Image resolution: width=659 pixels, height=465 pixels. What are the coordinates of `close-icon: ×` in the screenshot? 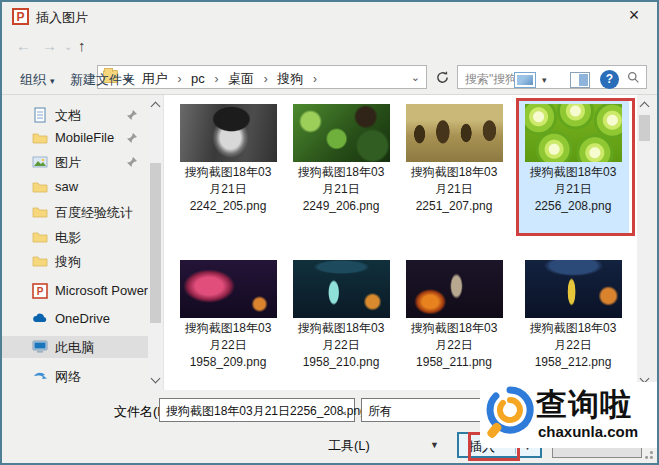 It's located at (634, 16).